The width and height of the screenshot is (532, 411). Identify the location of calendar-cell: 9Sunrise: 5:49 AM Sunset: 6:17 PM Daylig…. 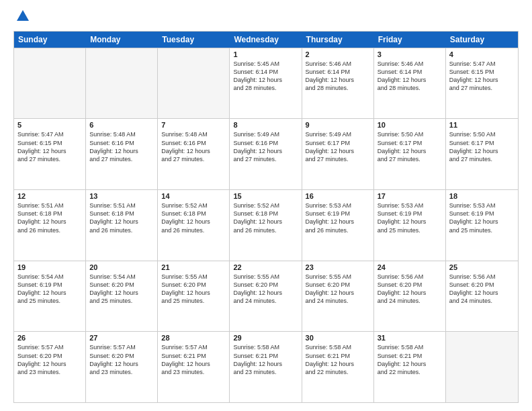
(339, 154).